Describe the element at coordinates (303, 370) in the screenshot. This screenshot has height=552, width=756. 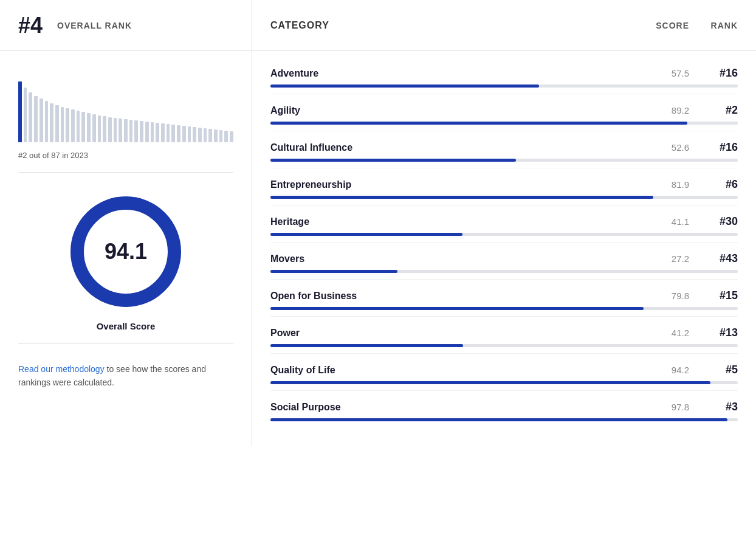
I see `category-name: Quality of Life` at that location.